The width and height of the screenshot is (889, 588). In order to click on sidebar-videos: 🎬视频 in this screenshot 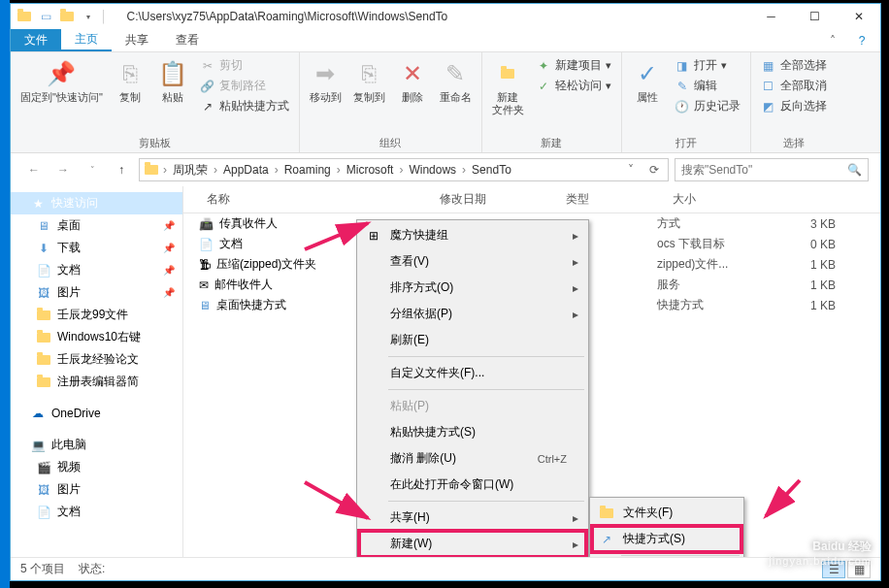, I will do `click(97, 468)`.